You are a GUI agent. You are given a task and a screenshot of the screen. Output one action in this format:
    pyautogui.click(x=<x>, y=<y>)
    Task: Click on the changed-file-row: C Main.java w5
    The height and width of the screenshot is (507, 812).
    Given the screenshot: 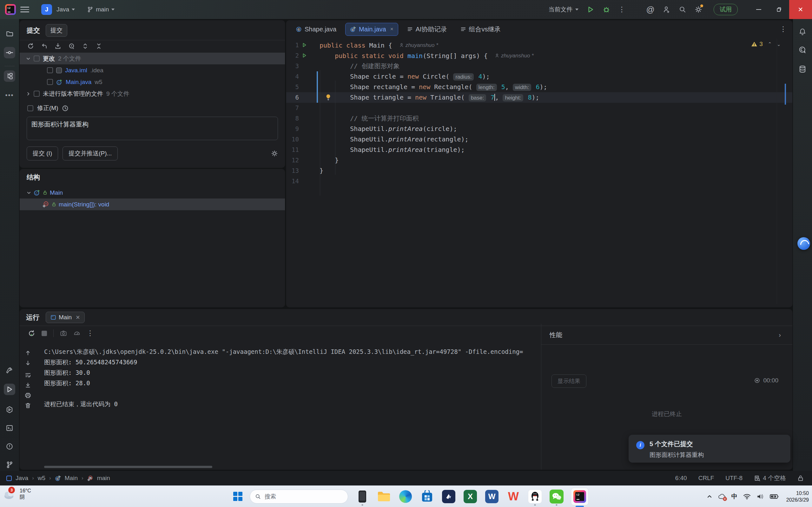 What is the action you would take?
    pyautogui.click(x=152, y=82)
    